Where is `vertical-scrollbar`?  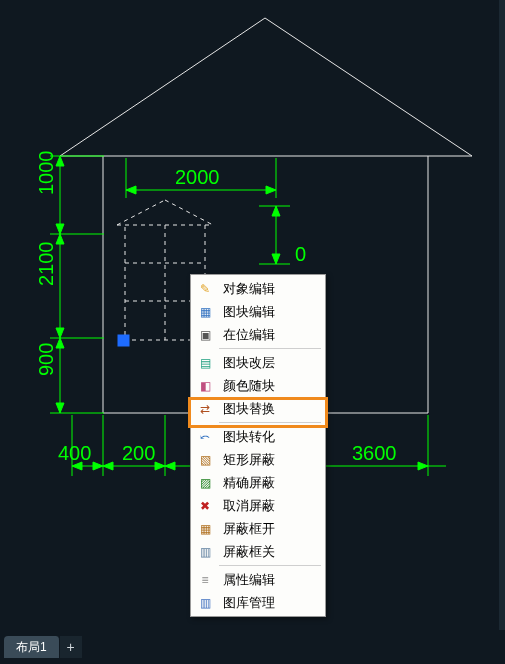
vertical-scrollbar is located at coordinates (502, 315).